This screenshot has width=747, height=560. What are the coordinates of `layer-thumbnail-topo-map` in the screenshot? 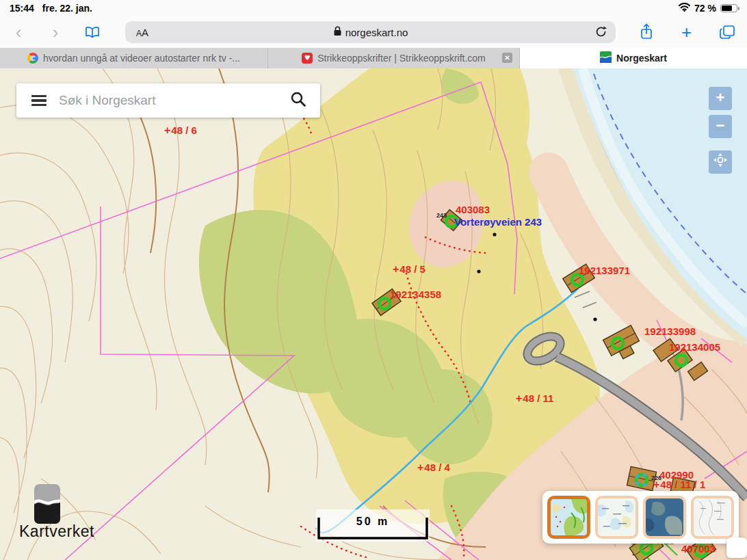 It's located at (617, 517).